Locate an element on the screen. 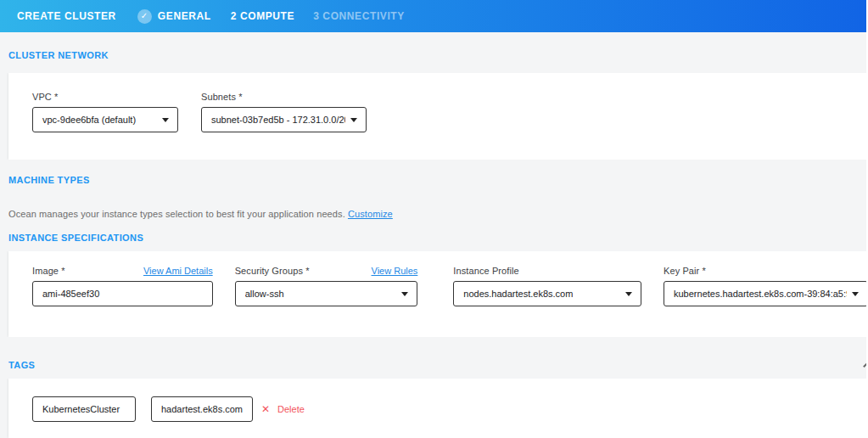 The height and width of the screenshot is (438, 868). delete-tag-label: Delete is located at coordinates (291, 409).